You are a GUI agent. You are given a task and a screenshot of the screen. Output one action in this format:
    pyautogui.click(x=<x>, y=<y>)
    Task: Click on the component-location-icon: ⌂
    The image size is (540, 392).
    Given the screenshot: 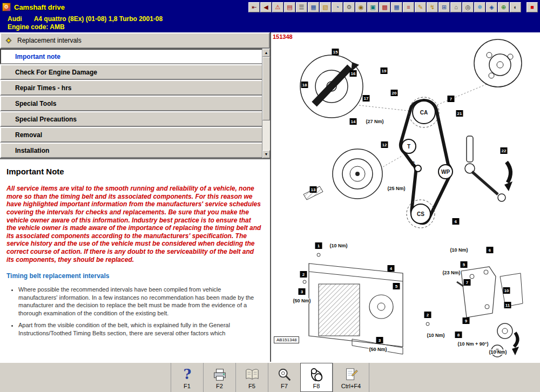 What is the action you would take?
    pyautogui.click(x=456, y=8)
    